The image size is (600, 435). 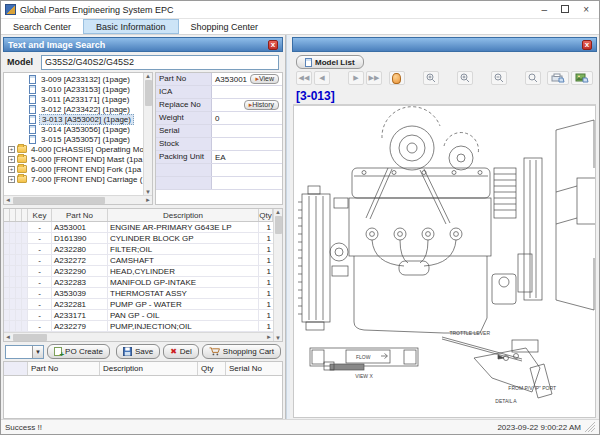 I want to click on maximize-icon, so click(x=565, y=10).